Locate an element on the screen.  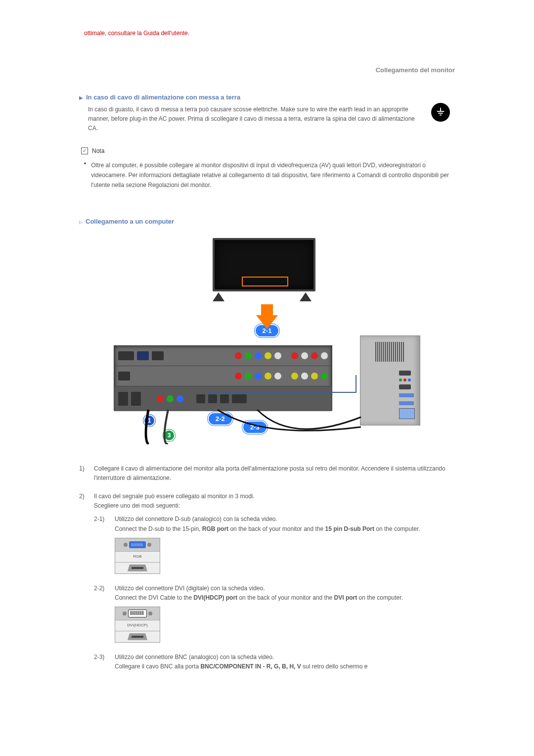
chevron-icon: ▷ is located at coordinates (81, 222).